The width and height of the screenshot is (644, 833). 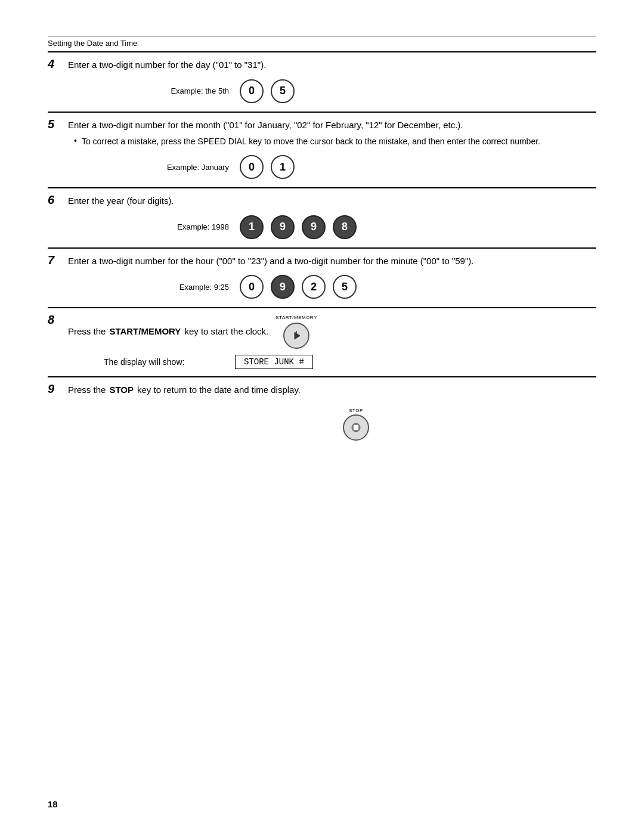 What do you see at coordinates (58, 200) in the screenshot?
I see `step6-number: 6` at bounding box center [58, 200].